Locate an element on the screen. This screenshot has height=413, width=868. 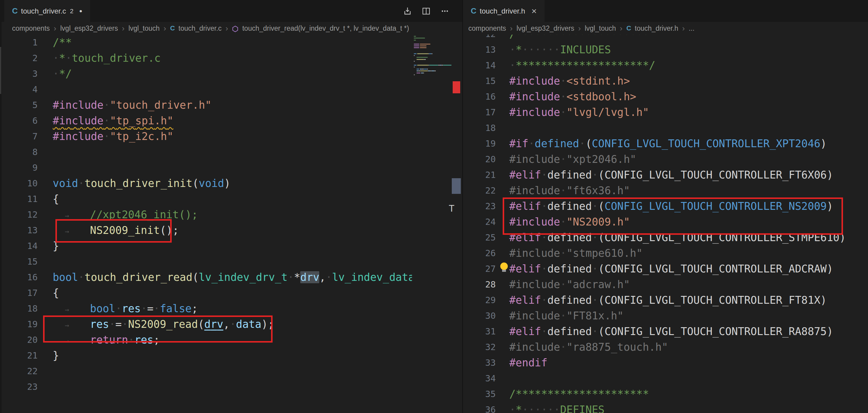
more-actions-icon is located at coordinates (445, 11).